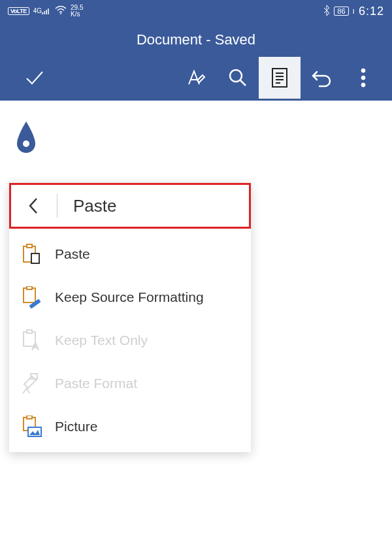 This screenshot has height=539, width=392. Describe the element at coordinates (34, 78) in the screenshot. I see `done-button` at that location.